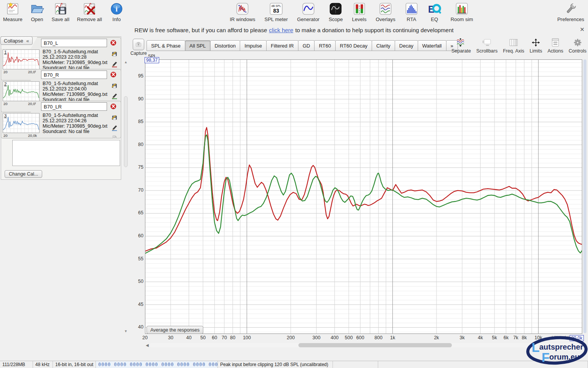 This screenshot has width=588, height=368. What do you see at coordinates (308, 12) in the screenshot?
I see `generator-button: Generator` at bounding box center [308, 12].